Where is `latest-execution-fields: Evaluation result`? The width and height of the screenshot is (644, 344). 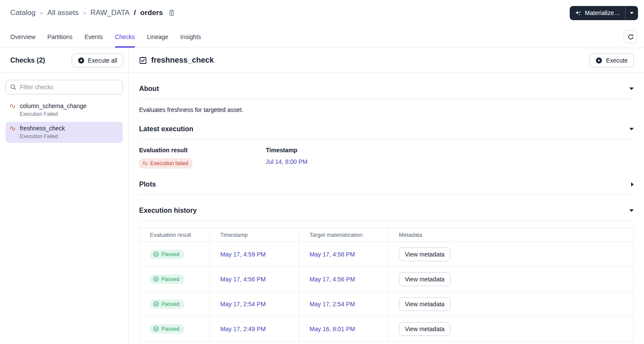
latest-execution-fields: Evaluation result is located at coordinates (386, 158).